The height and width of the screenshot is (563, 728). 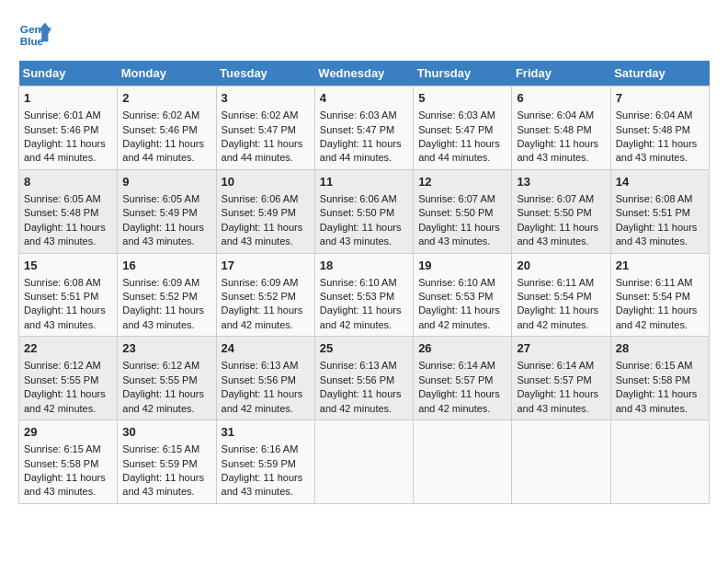 I want to click on calendar-cell: 25Sunrise: 6:13 AMSunset: 5:56 PMDayligh…, so click(x=364, y=379).